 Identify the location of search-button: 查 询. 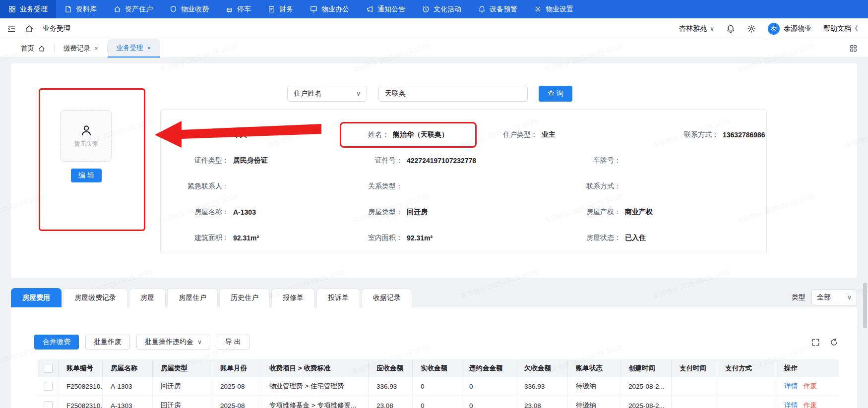
(556, 94).